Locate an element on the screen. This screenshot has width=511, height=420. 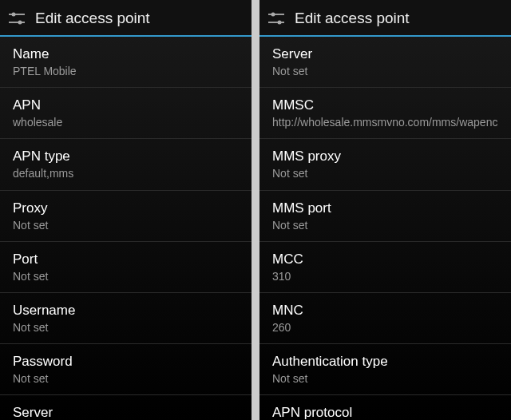
setting-mnc: MNC 260 is located at coordinates (385, 319).